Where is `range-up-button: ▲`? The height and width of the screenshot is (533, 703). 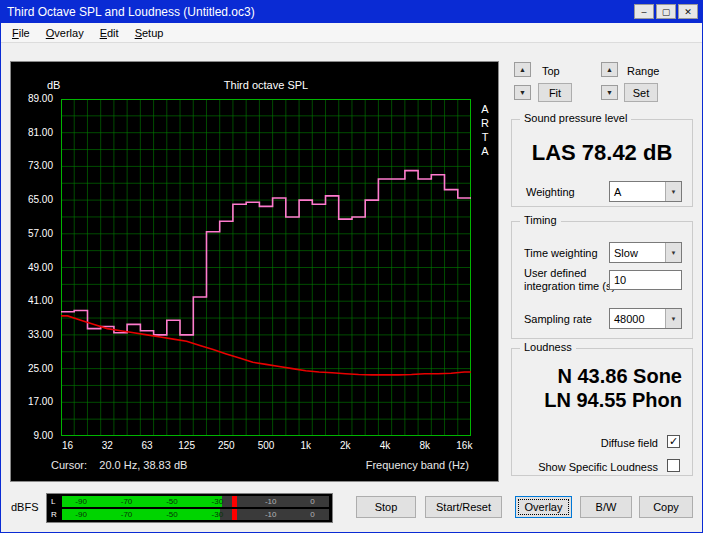
range-up-button: ▲ is located at coordinates (610, 70).